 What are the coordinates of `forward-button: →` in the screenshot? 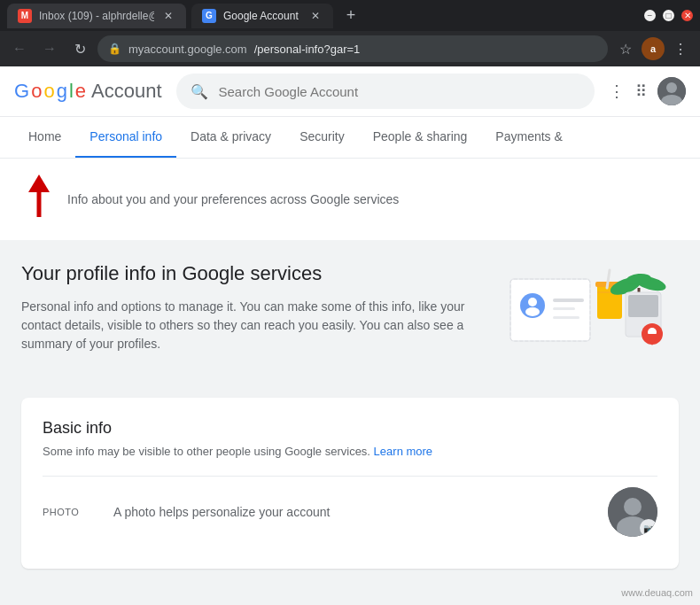 It's located at (50, 49).